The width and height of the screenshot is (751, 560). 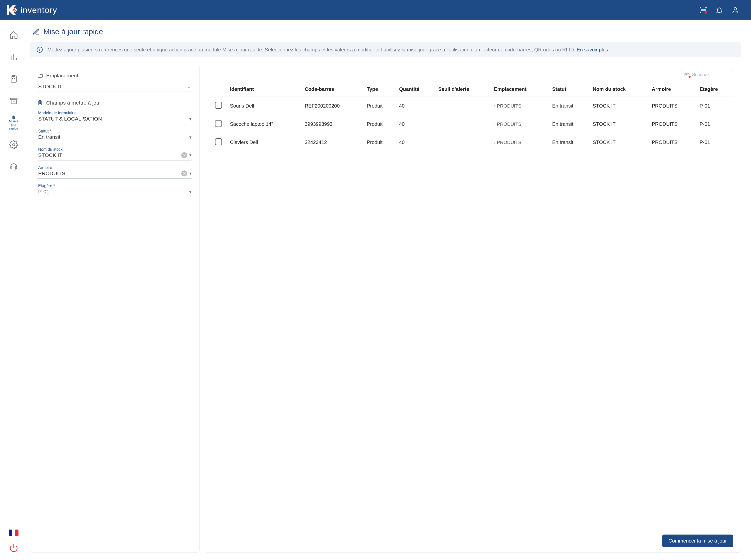 What do you see at coordinates (184, 174) in the screenshot?
I see `clear-cabinet-button: ✕` at bounding box center [184, 174].